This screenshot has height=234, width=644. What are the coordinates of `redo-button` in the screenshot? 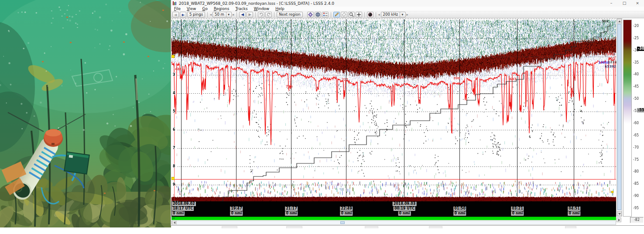 It's located at (269, 15).